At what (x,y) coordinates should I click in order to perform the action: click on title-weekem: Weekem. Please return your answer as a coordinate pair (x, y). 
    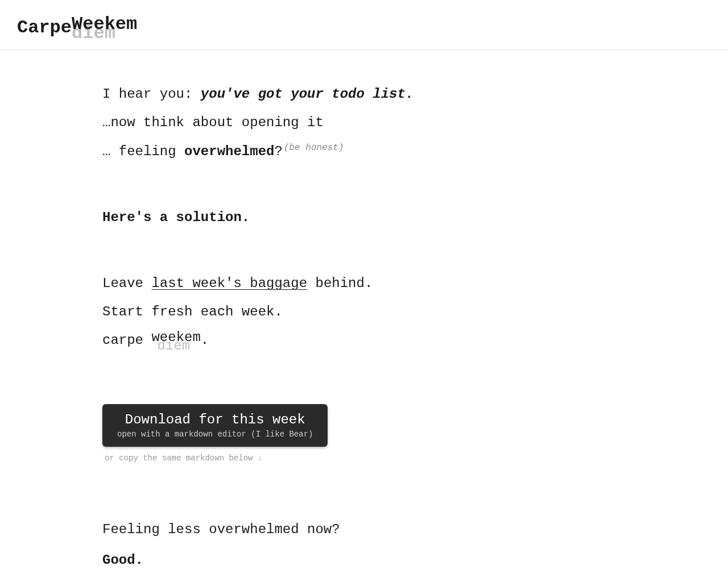
    Looking at the image, I should click on (105, 24).